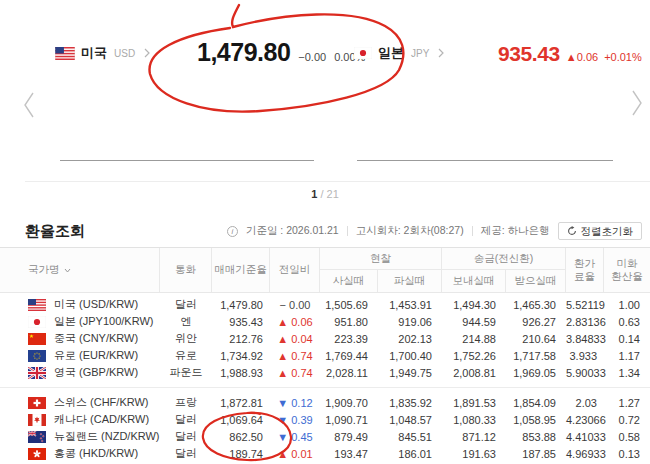 This screenshot has height=464, width=650. What do you see at coordinates (474, 403) in the screenshot?
I see `transfer-send-cell: 1,891.53` at bounding box center [474, 403].